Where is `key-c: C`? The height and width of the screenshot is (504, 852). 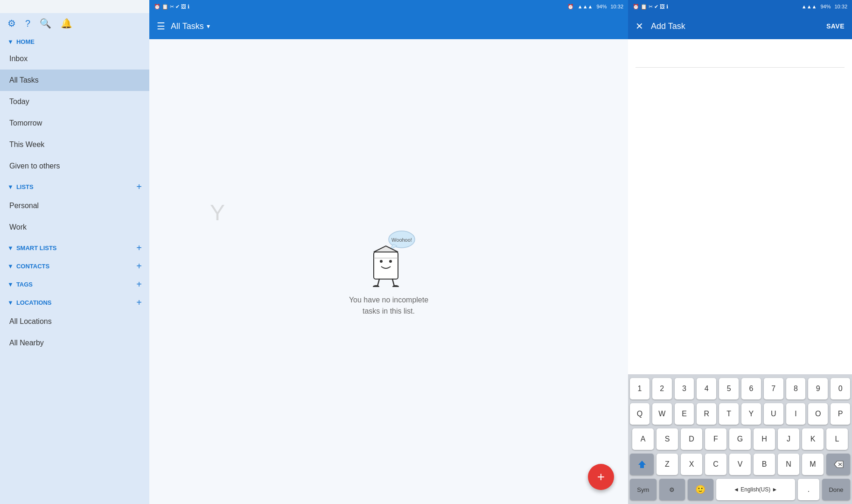 key-c: C is located at coordinates (716, 464).